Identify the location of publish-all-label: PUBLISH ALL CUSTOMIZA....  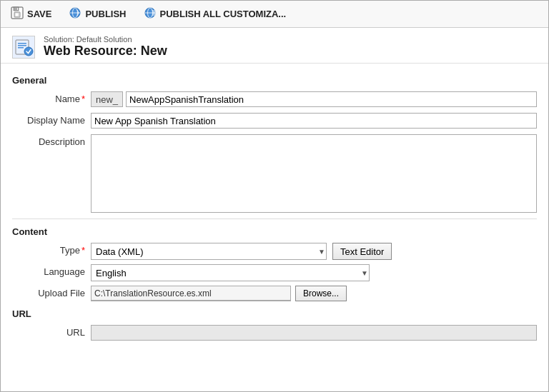
(223, 14).